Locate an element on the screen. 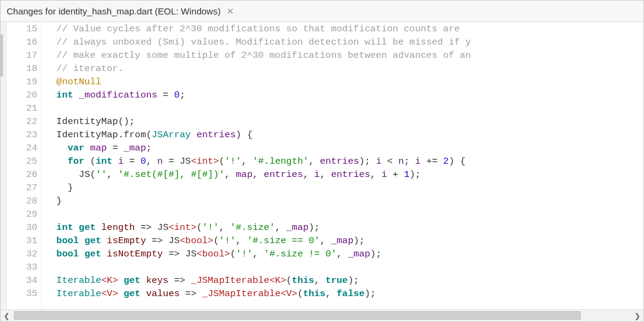 The image size is (644, 322). tab-changes: Changes for identity_hash_map.dart (EOL:… is located at coordinates (120, 11).